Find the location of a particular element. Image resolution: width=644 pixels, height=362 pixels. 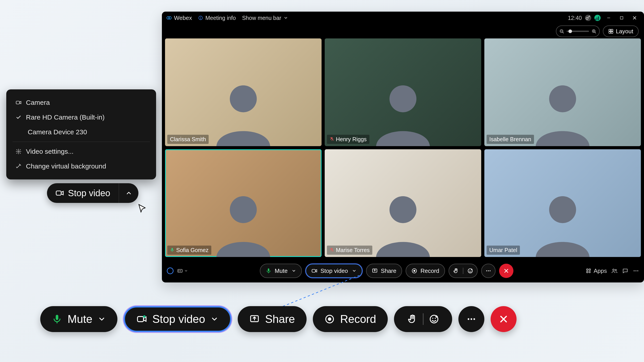

separator is located at coordinates (81, 142).